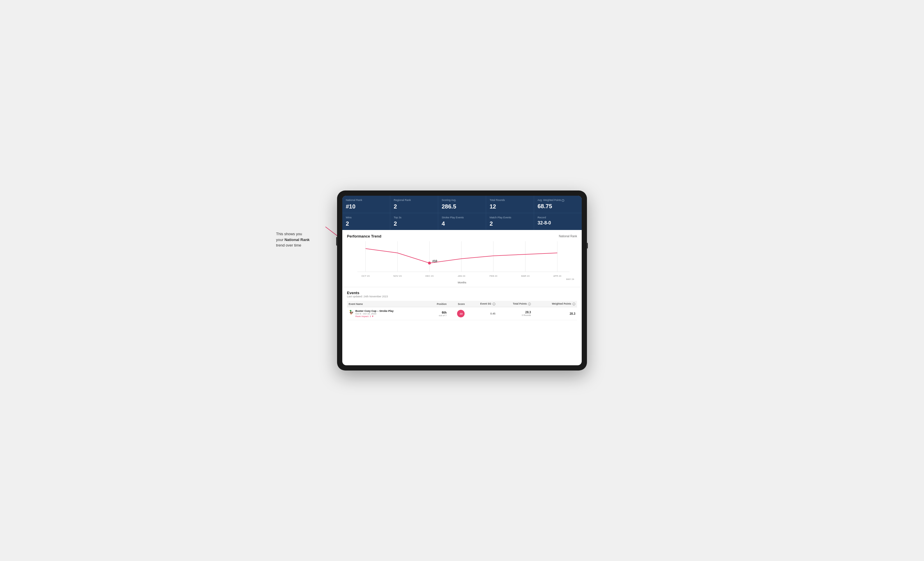 The image size is (924, 561). What do you see at coordinates (437, 314) in the screenshot?
I see `event-position-cell: 6th out of 7` at bounding box center [437, 314].